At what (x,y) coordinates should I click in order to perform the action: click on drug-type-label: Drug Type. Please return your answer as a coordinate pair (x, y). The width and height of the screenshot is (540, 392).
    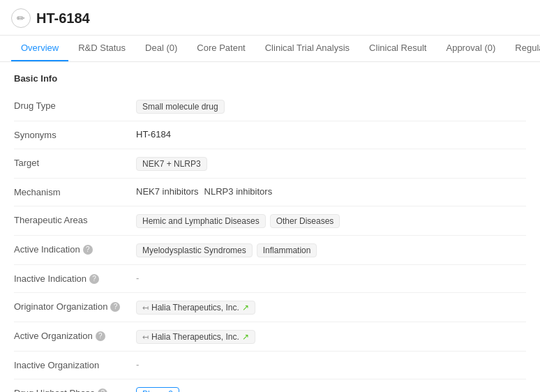
    Looking at the image, I should click on (75, 105).